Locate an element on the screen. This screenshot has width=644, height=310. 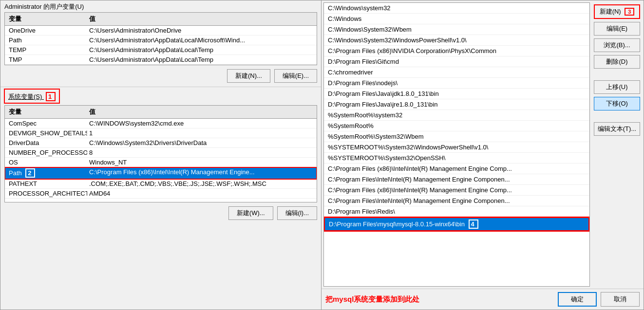
row-val: Windows_NT is located at coordinates (201, 163).